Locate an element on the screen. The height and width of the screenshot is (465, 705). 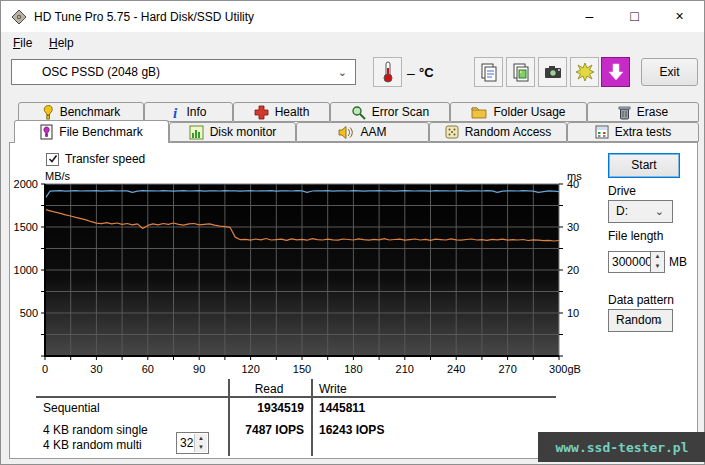
file-length-unit: MB is located at coordinates (678, 262).